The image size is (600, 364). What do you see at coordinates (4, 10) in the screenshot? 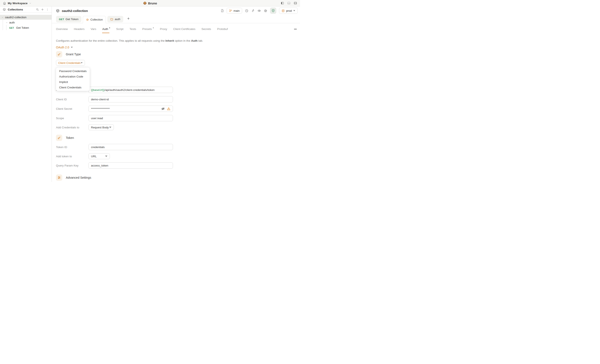
I see `collections-cube-icon` at bounding box center [4, 10].